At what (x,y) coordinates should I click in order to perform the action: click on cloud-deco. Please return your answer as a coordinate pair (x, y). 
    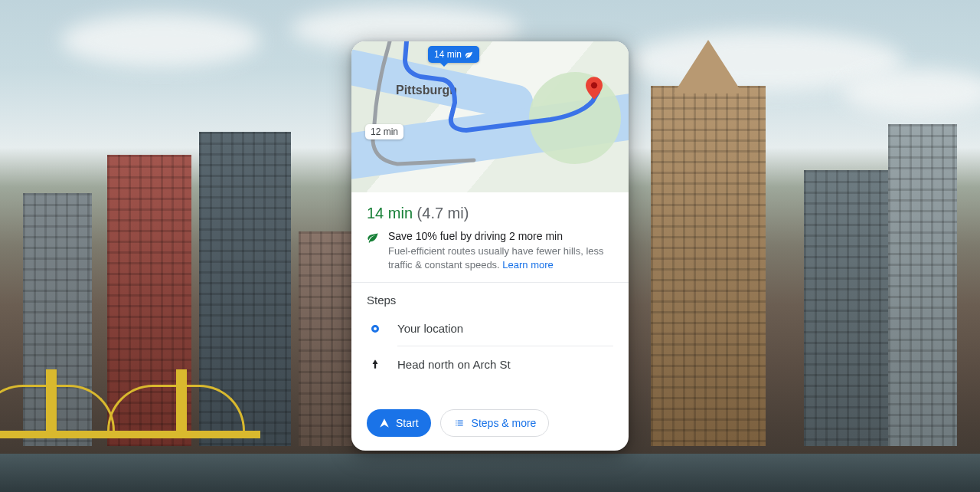
    Looking at the image, I should click on (161, 41).